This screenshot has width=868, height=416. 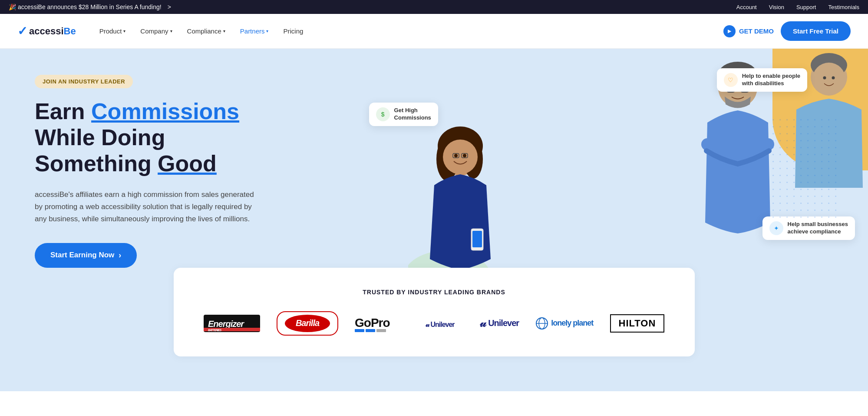 What do you see at coordinates (307, 323) in the screenshot?
I see `svg-text: Barilla` at bounding box center [307, 323].